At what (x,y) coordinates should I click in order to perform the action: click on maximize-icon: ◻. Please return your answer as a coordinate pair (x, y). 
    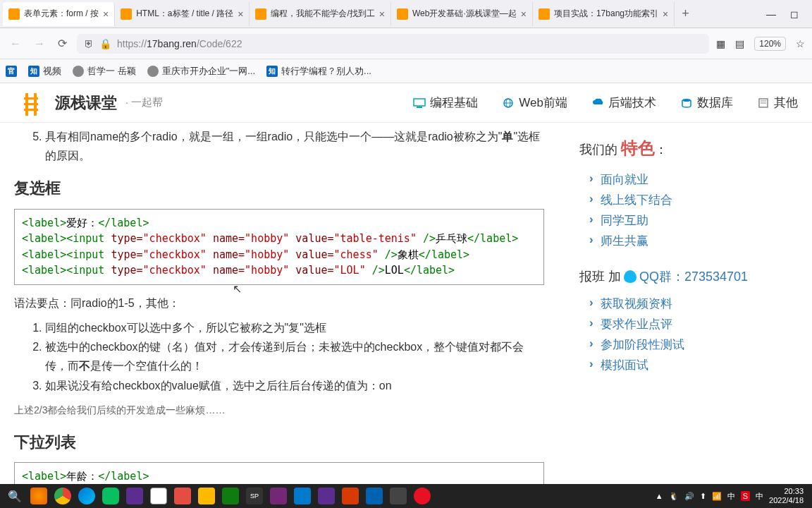
    Looking at the image, I should click on (794, 14).